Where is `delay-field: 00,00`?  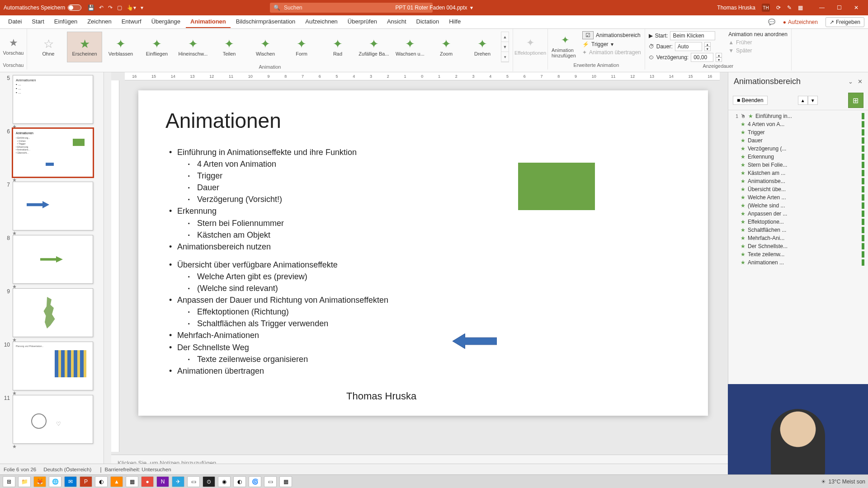
delay-field: 00,00 is located at coordinates (702, 57).